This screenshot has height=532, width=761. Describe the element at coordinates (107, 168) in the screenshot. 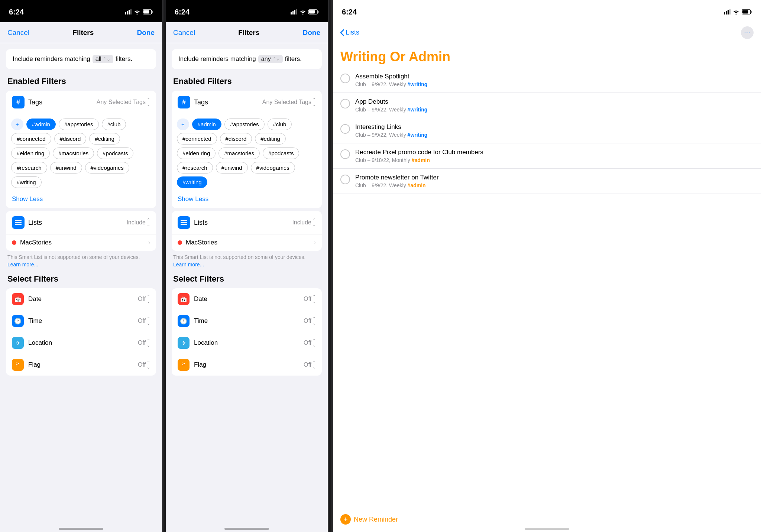

I see `tag-chip-videogames-1: #videogames` at that location.